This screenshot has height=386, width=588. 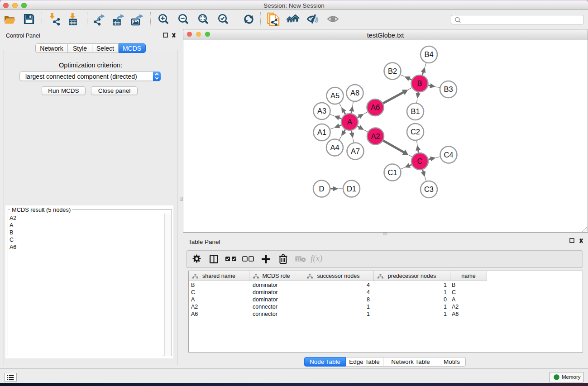 I want to click on svg-text: B2, so click(x=392, y=71).